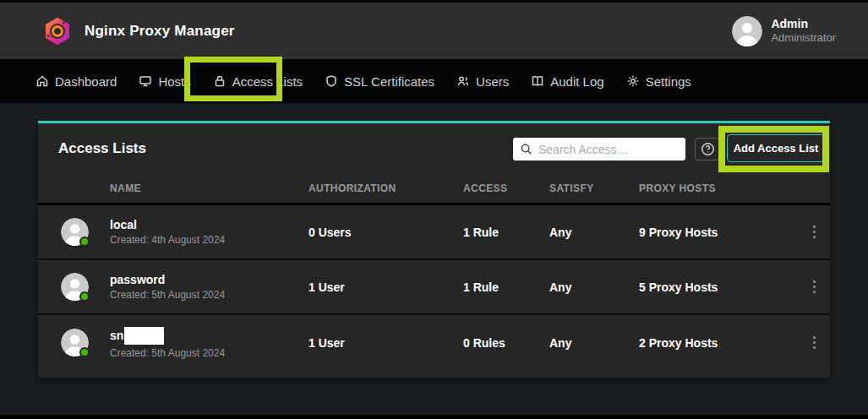  I want to click on app-title: Nginx Proxy Manager, so click(160, 31).